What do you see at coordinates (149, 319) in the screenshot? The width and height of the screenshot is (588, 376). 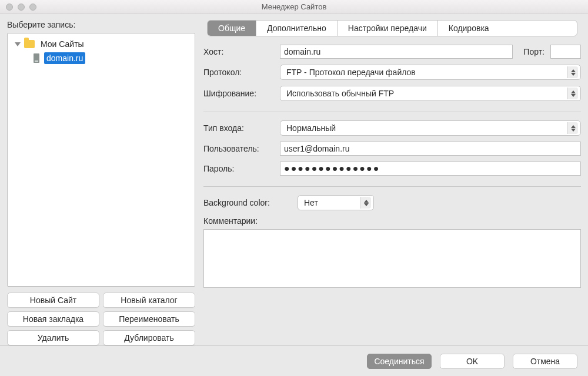 I see `rename-button: Переименовать` at bounding box center [149, 319].